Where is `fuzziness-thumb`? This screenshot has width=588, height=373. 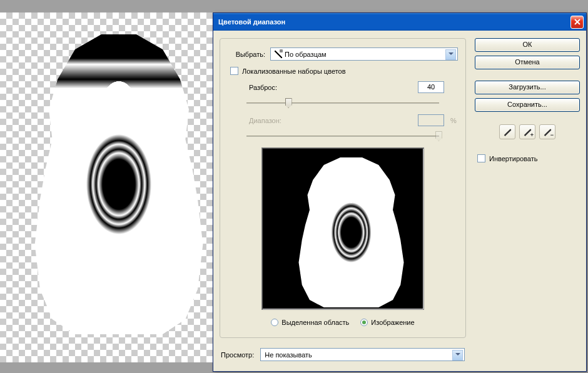 fuzziness-thumb is located at coordinates (289, 103).